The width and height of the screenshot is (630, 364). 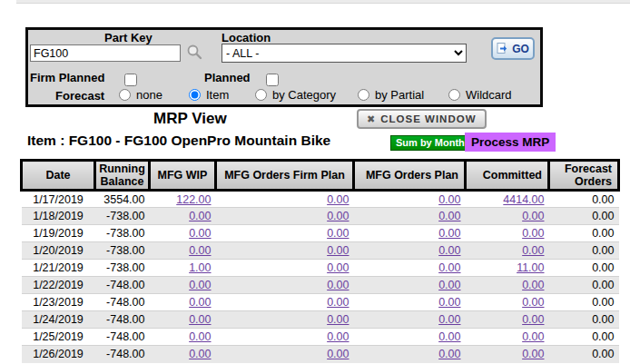 What do you see at coordinates (320, 216) in the screenshot?
I see `table-row: 1/18/2019-738.000.000.000.000.000.00` at bounding box center [320, 216].